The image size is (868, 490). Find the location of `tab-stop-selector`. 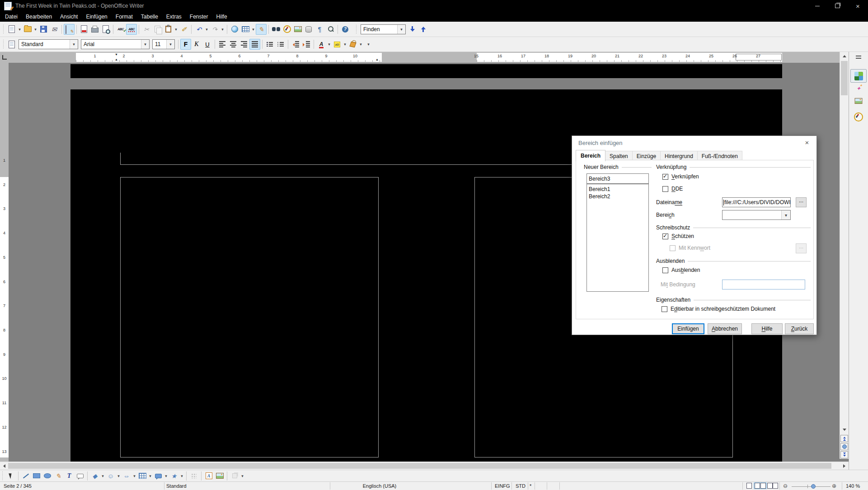

tab-stop-selector is located at coordinates (5, 57).